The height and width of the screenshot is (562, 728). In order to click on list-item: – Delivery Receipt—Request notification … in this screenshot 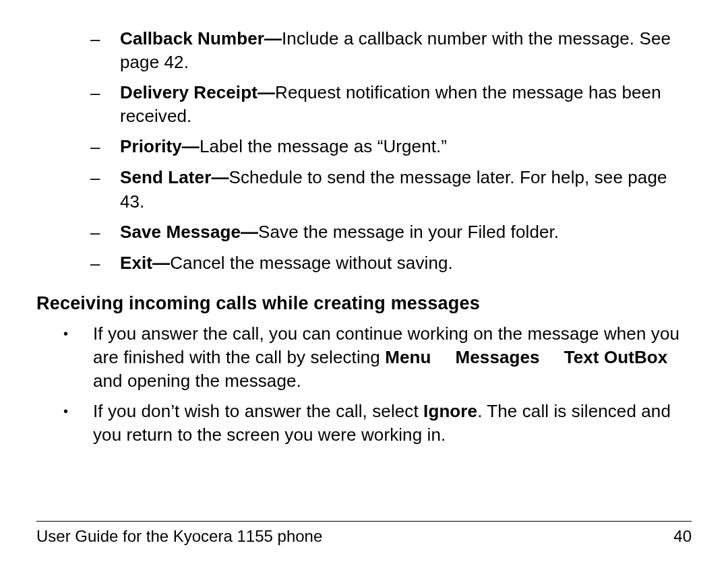, I will do `click(391, 104)`.